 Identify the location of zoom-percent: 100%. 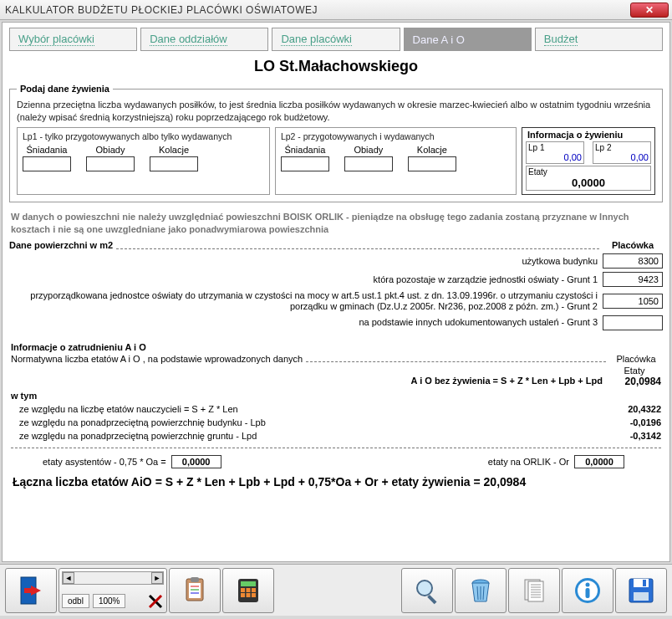
(109, 601).